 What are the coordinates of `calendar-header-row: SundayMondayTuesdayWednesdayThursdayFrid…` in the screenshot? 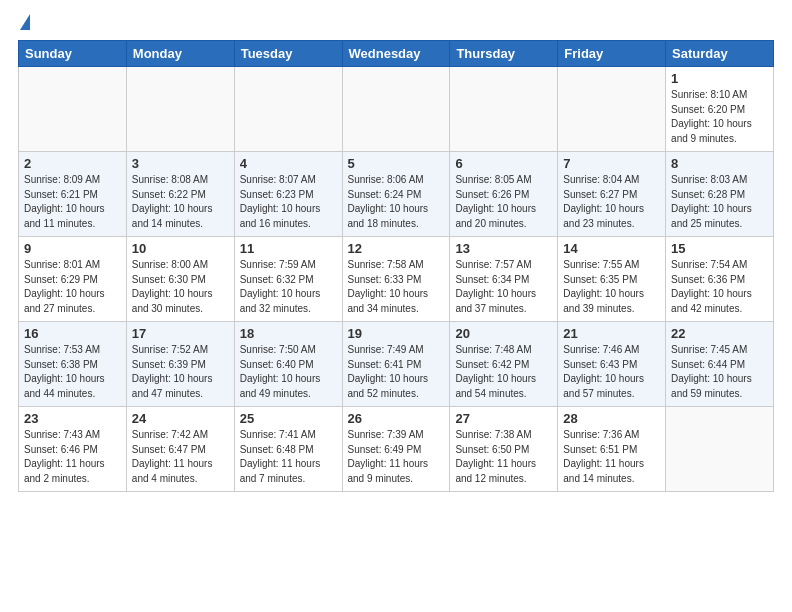 It's located at (396, 54).